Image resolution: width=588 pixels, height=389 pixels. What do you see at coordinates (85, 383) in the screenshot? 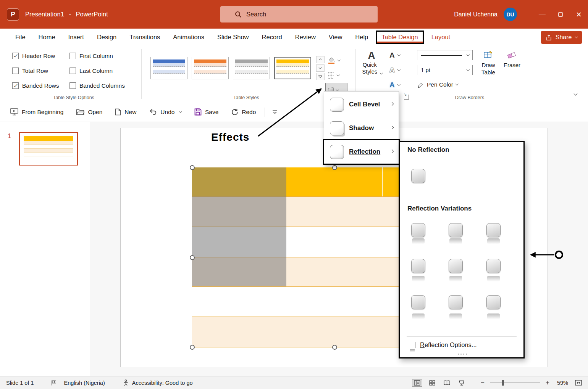
I see `language-status: English (Nigeria)` at bounding box center [85, 383].